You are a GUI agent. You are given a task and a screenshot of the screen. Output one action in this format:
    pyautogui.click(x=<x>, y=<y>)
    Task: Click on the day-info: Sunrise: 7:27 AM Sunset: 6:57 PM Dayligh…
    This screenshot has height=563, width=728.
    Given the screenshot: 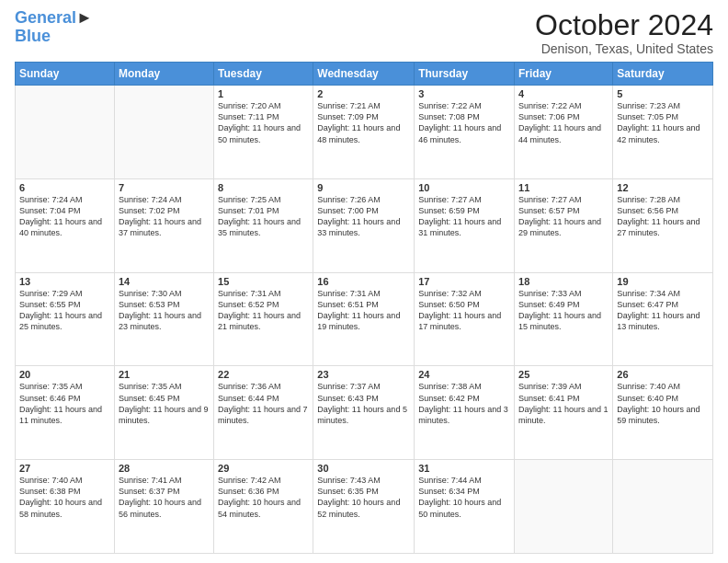 What is the action you would take?
    pyautogui.click(x=563, y=217)
    